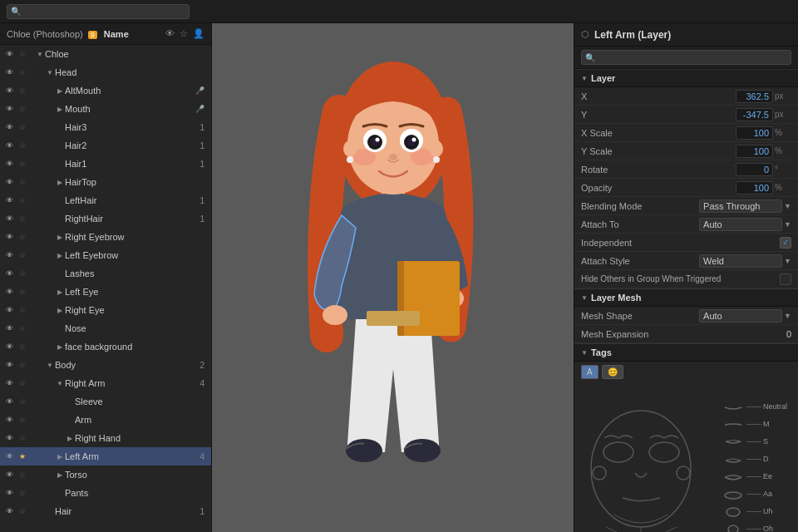  What do you see at coordinates (786, 243) in the screenshot?
I see `independent-checkbox: ✓` at bounding box center [786, 243].